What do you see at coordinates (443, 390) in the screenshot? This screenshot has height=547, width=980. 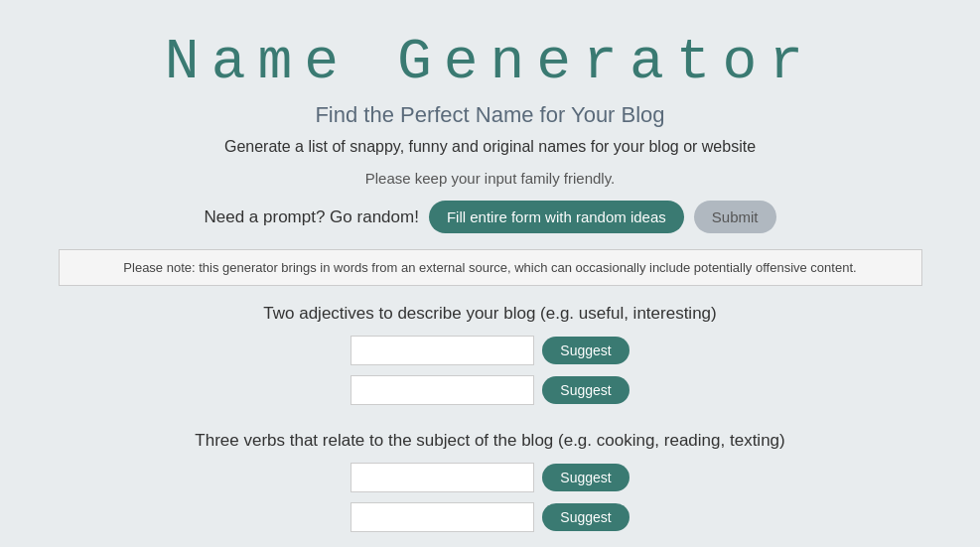 I see `adjective2-input` at bounding box center [443, 390].